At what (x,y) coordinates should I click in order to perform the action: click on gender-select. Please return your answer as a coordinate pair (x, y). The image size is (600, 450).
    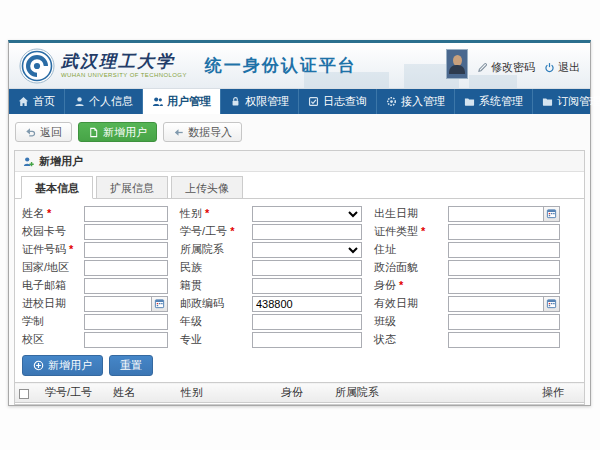
    Looking at the image, I should click on (307, 214).